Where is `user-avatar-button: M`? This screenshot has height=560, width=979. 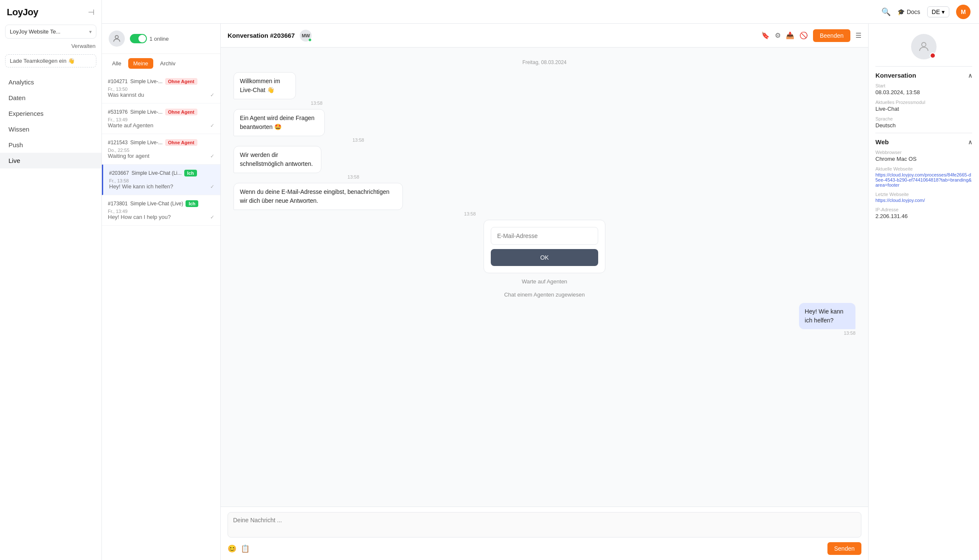 user-avatar-button: M is located at coordinates (963, 12).